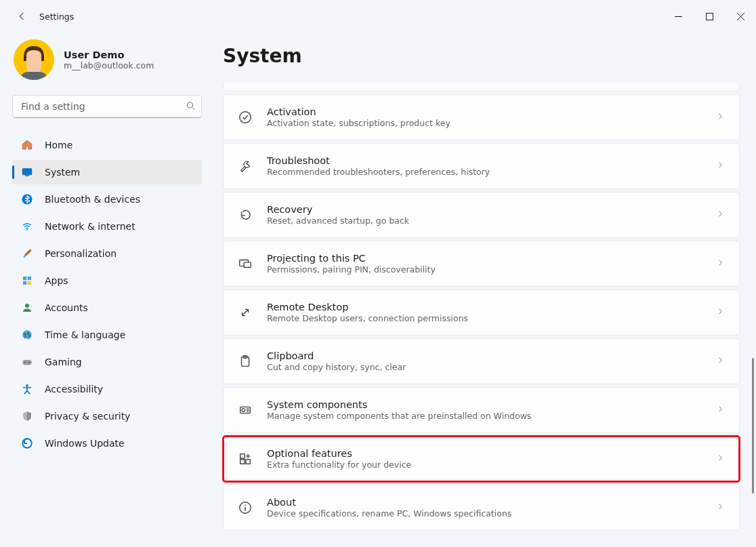 This screenshot has width=756, height=547. Describe the element at coordinates (57, 281) in the screenshot. I see `nav-item-label: Apps` at that location.